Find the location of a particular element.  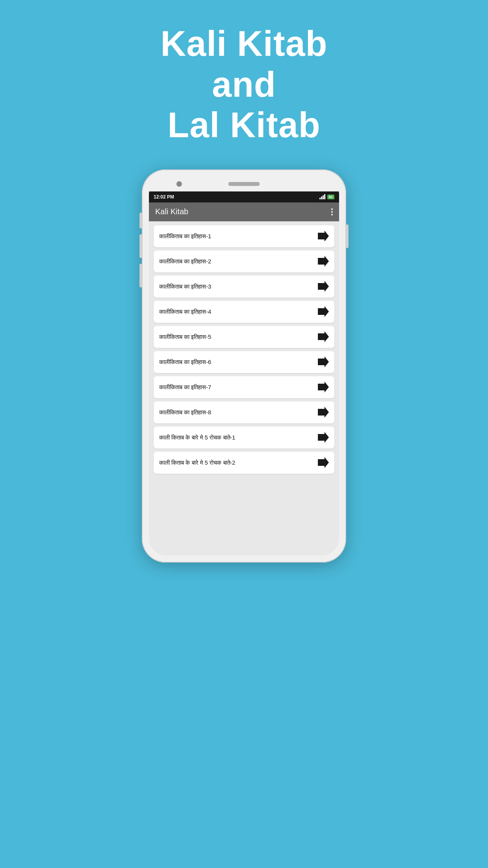

app-bar-title: Kali Kitab is located at coordinates (172, 211).